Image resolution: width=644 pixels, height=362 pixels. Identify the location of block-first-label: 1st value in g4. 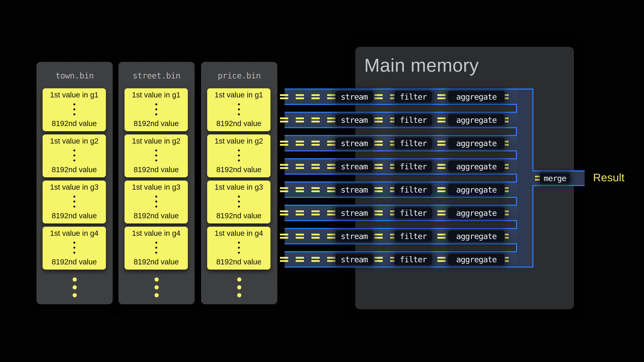
(156, 233).